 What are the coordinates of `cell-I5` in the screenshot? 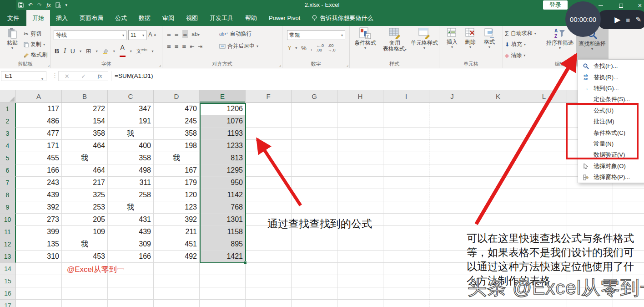 It's located at (407, 159).